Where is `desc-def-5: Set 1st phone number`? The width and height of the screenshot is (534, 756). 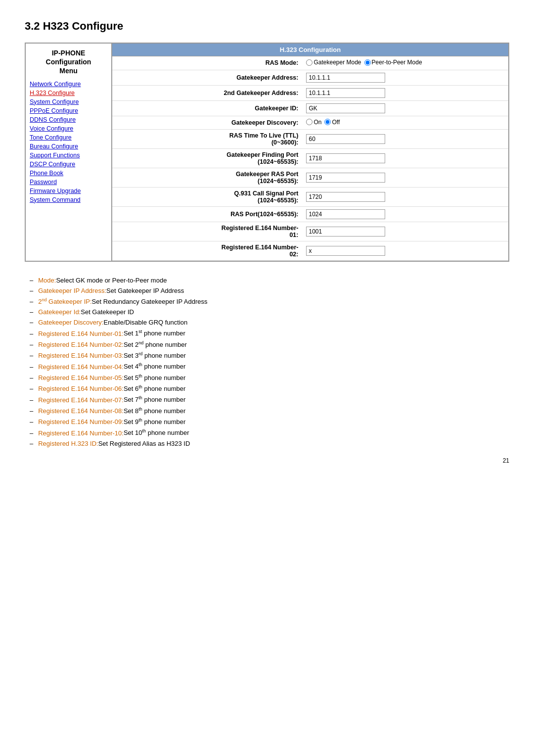 desc-def-5: Set 1st phone number is located at coordinates (154, 333).